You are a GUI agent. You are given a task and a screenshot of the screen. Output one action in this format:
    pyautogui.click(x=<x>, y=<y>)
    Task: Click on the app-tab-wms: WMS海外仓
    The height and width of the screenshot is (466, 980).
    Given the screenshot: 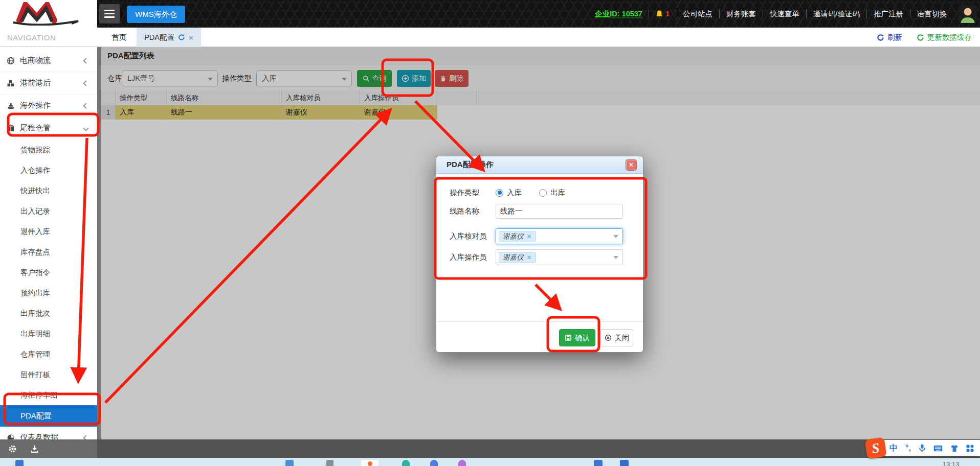 What is the action you would take?
    pyautogui.click(x=156, y=14)
    